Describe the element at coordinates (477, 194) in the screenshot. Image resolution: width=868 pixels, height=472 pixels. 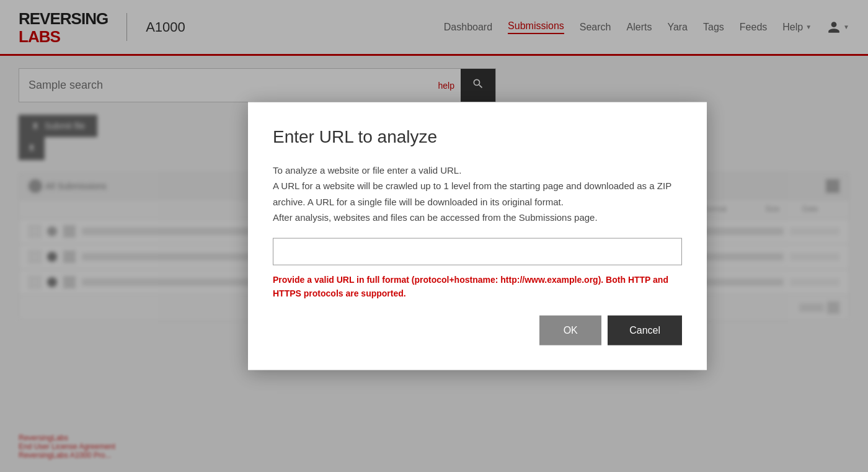
I see `modal-description: To analyze a website or file enter a val…` at that location.